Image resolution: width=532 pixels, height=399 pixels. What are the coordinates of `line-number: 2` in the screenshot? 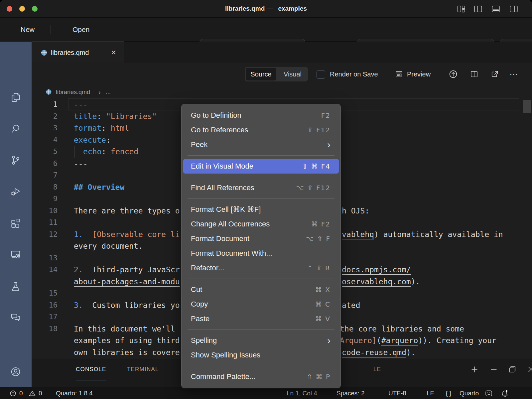 It's located at (45, 116).